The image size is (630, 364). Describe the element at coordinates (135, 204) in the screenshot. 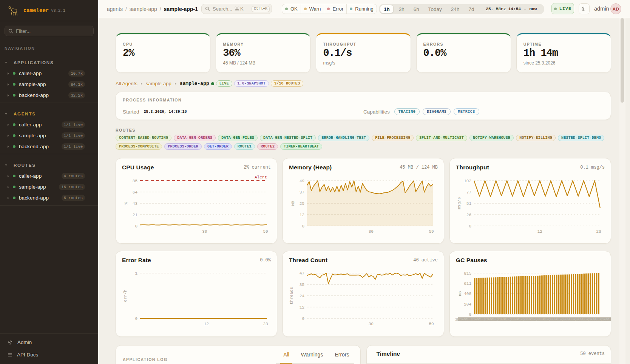

I see `svg-text: 43` at that location.